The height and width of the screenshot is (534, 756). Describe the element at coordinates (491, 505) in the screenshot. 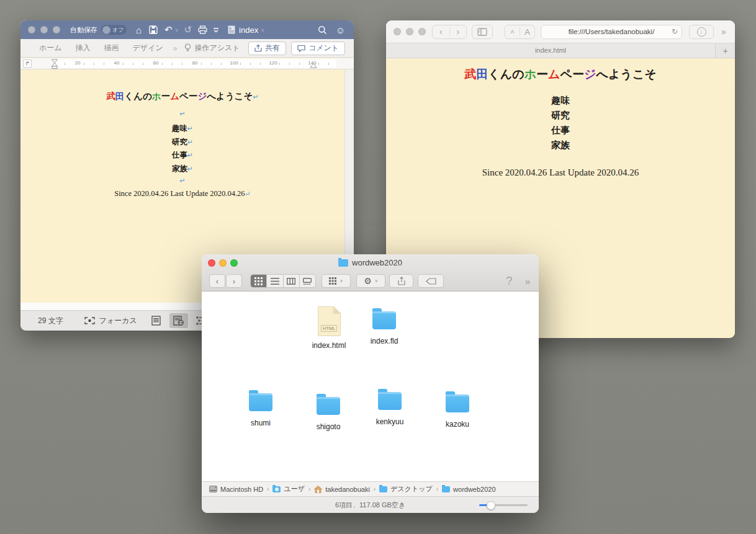

I see `slider-knob` at that location.